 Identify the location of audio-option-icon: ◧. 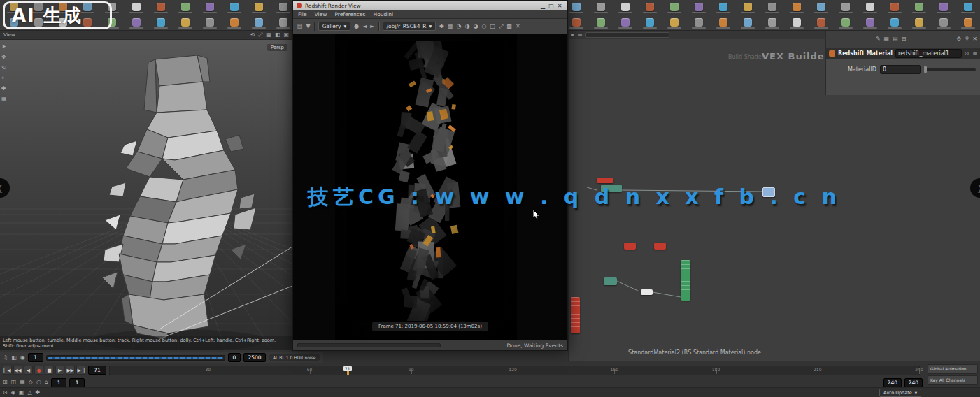
(14, 358).